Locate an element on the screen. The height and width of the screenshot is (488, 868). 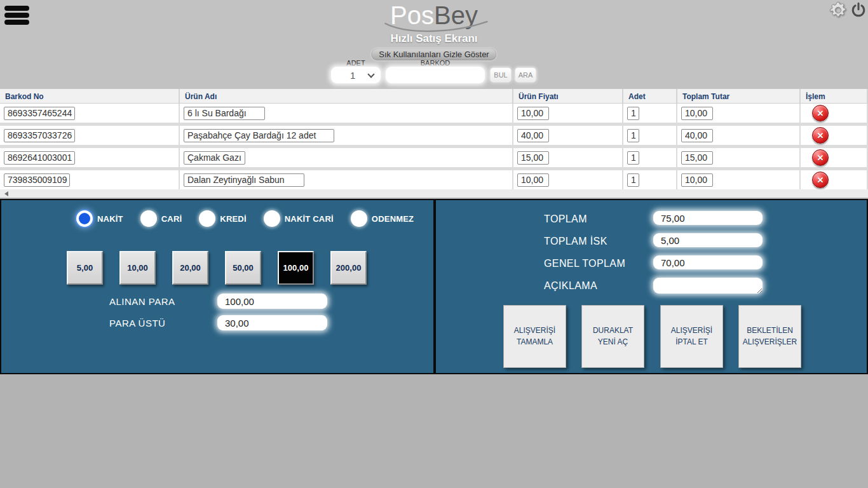
barcode-input is located at coordinates (435, 75).